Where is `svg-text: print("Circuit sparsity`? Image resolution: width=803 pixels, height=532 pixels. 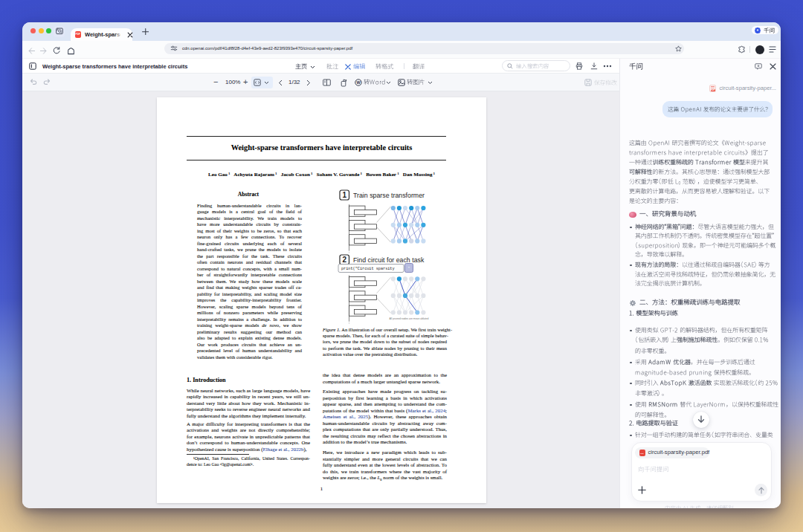 svg-text: print("Circuit sparsity is located at coordinates (368, 269).